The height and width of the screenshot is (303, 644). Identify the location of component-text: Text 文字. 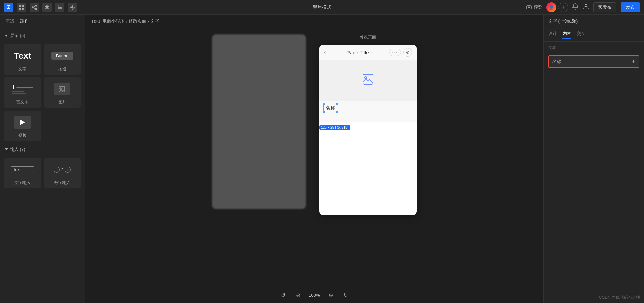
(23, 59).